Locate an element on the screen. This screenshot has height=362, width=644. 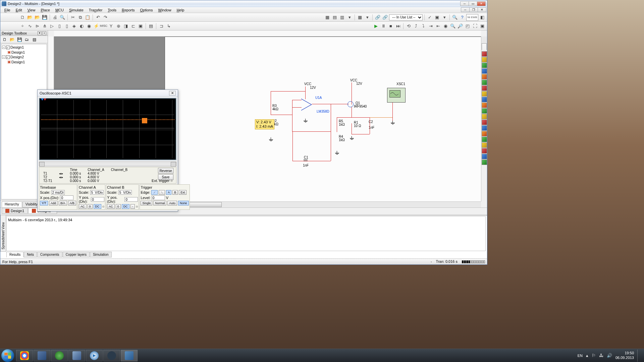
osc-scroll is located at coordinates (108, 164).